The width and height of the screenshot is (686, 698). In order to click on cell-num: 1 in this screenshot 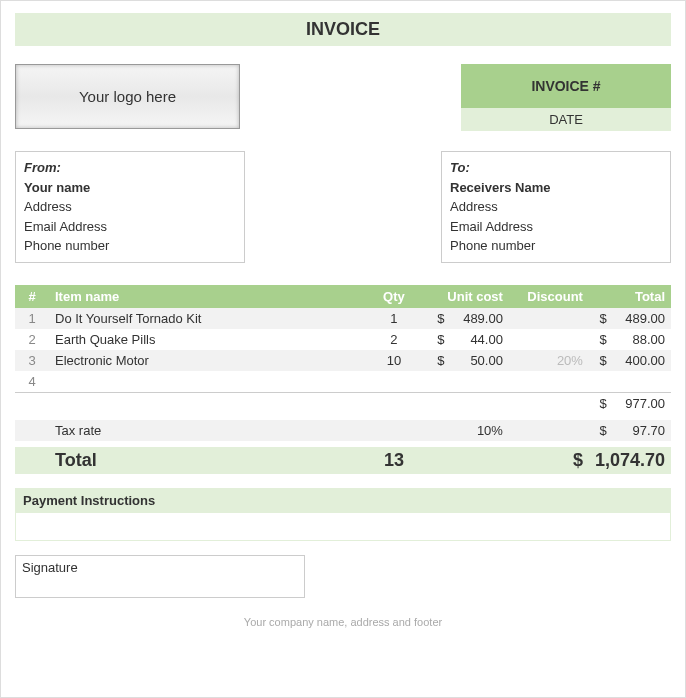, I will do `click(32, 318)`.